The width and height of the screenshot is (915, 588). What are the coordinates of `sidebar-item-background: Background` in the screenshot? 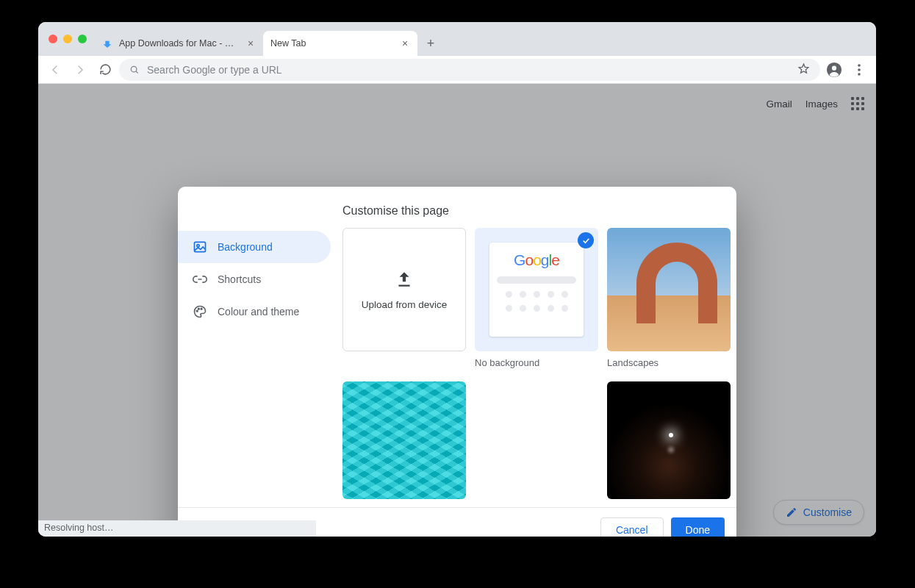 It's located at (254, 247).